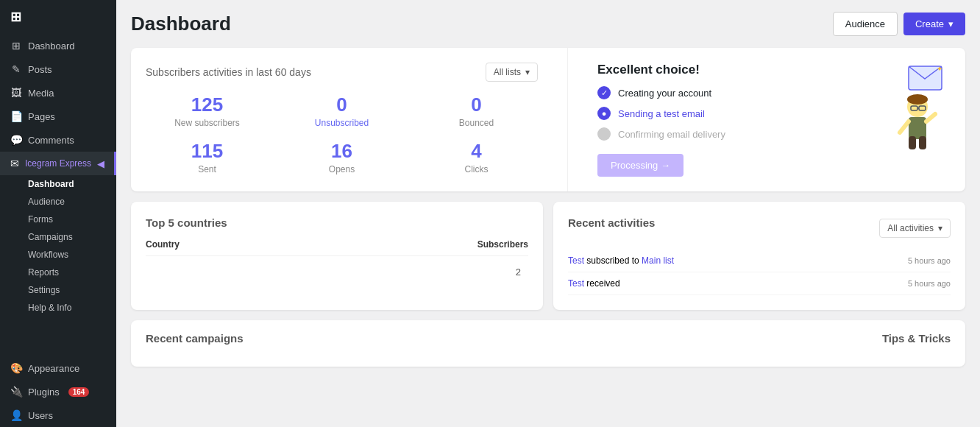 This screenshot has width=980, height=427. Describe the element at coordinates (15, 163) in the screenshot. I see `icegram-icon: ✉` at that location.